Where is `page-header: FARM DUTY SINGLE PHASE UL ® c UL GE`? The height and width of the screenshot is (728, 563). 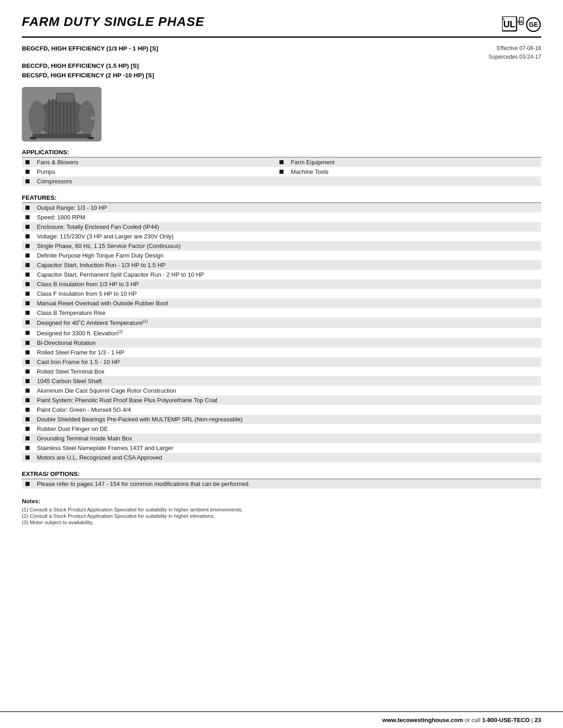 page-header: FARM DUTY SINGLE PHASE UL ® c UL GE is located at coordinates (281, 26).